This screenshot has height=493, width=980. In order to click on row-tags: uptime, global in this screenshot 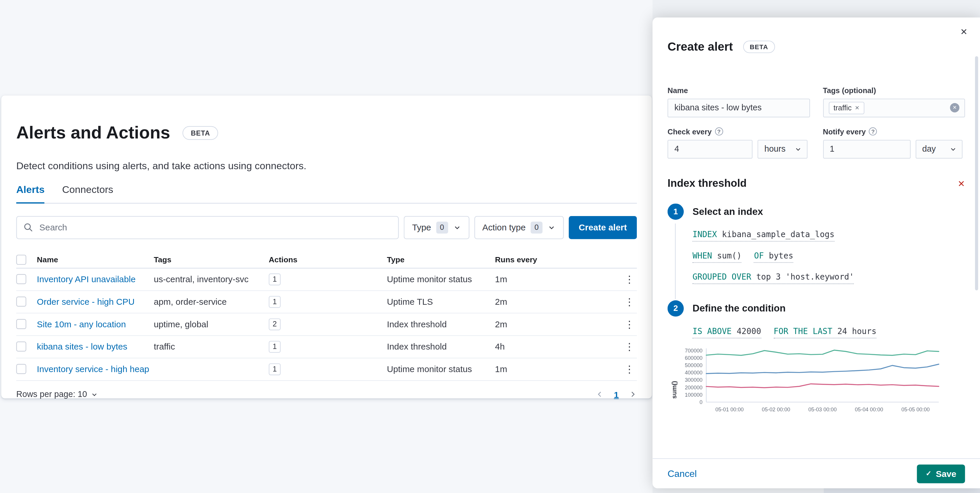, I will do `click(211, 324)`.